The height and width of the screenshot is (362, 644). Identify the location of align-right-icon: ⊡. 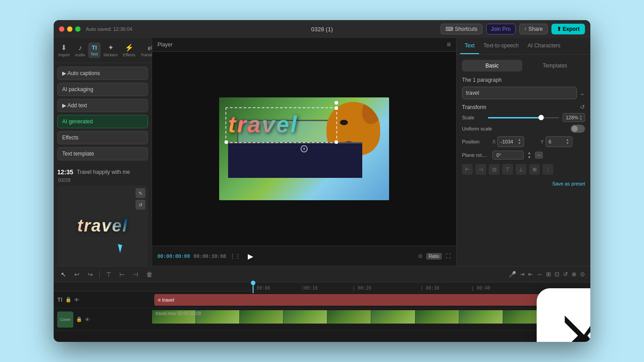
(494, 169).